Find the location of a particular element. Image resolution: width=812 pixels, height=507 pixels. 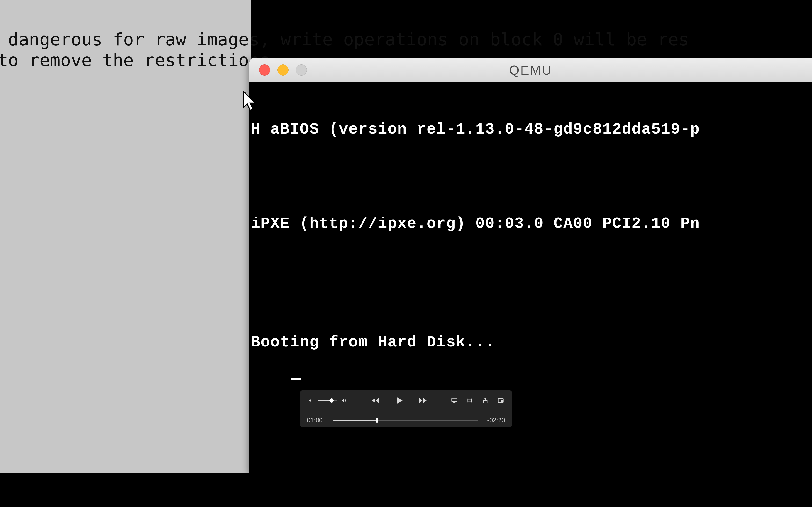

minimize-button is located at coordinates (283, 70).